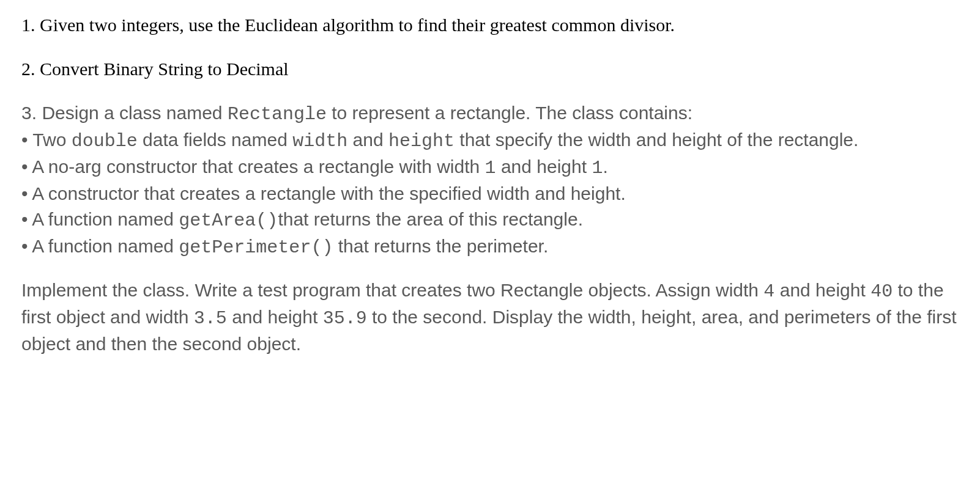  What do you see at coordinates (421, 141) in the screenshot?
I see `q3-b1-m3: height` at bounding box center [421, 141].